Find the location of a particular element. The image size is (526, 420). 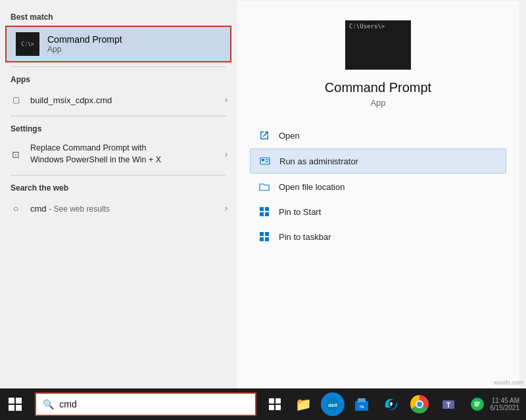

settings-item-powershell: Replace Command Prompt withWindows Power… is located at coordinates (118, 154).